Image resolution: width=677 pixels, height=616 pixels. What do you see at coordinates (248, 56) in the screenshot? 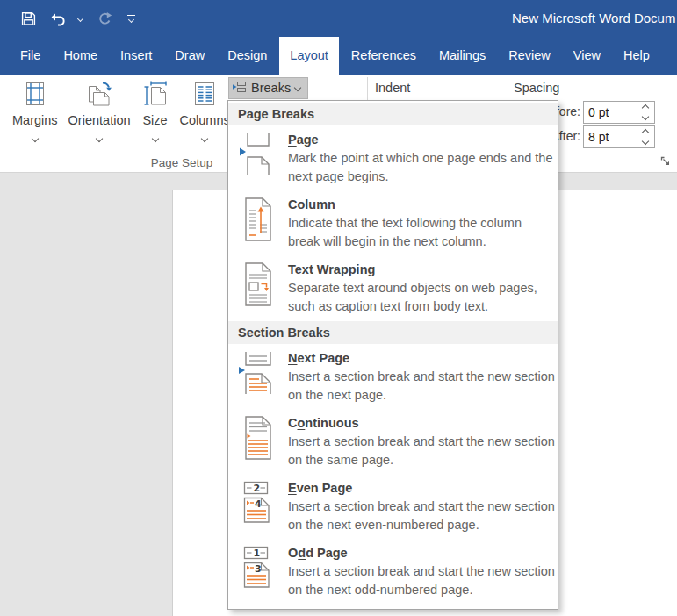
I see `tab-design: Design` at bounding box center [248, 56].